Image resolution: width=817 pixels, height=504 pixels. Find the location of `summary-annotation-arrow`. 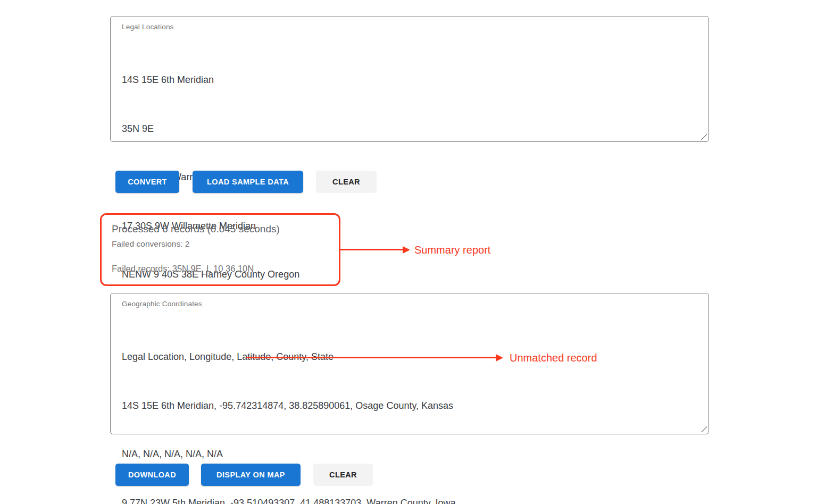

summary-annotation-arrow is located at coordinates (372, 250).